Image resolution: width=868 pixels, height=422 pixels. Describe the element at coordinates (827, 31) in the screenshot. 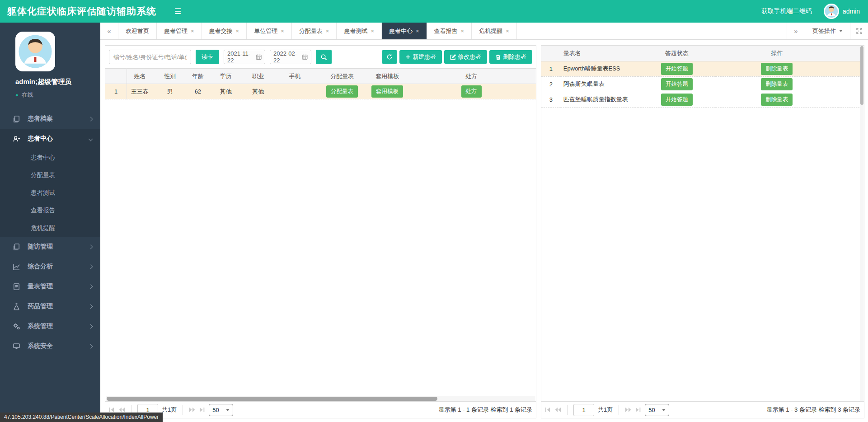

I see `tab-actions-dropdown: 页签操作` at that location.